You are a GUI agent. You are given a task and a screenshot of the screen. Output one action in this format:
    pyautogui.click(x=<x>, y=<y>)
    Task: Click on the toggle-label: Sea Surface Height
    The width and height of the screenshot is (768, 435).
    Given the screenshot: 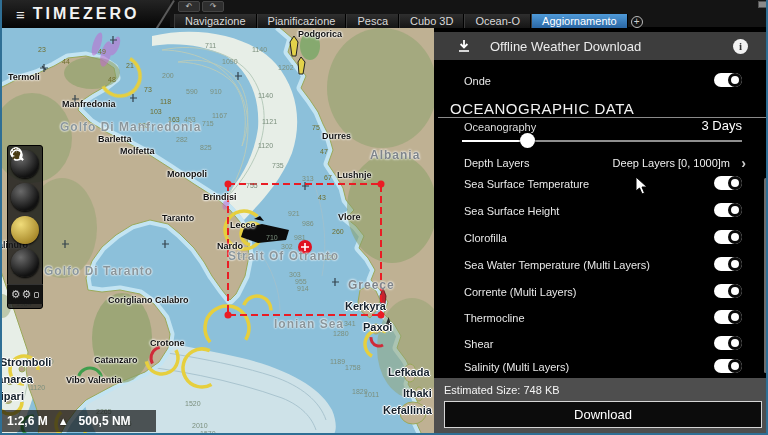 What is the action you would take?
    pyautogui.click(x=512, y=211)
    